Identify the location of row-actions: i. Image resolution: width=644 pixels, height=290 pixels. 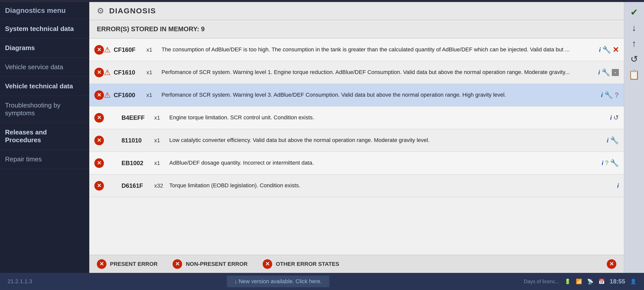
(618, 186).